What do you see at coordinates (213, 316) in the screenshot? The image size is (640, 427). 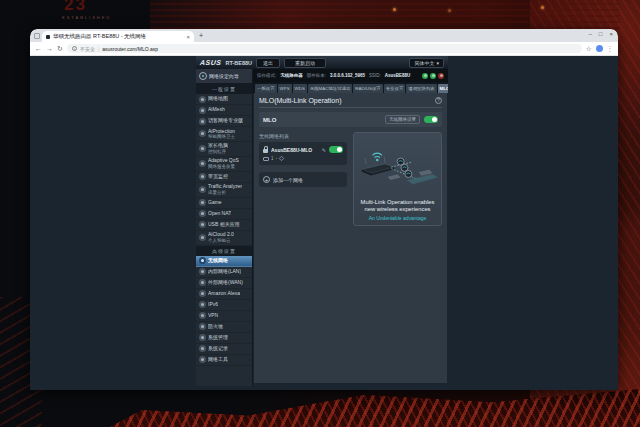 I see `sidebar-item-label: VPN` at bounding box center [213, 316].